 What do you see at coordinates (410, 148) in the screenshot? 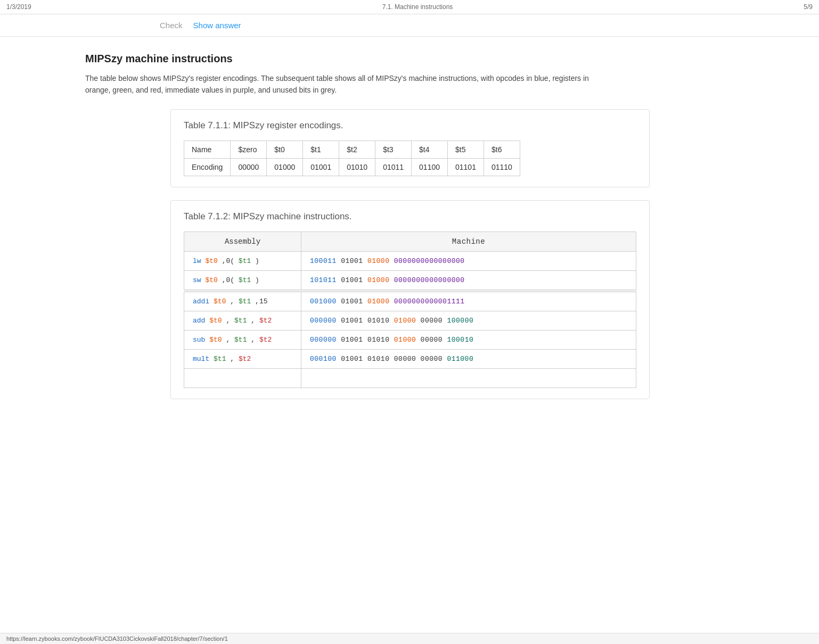
I see `register-encodings-container: Table 7.1.1: MIPSzy register encodings. …` at bounding box center [410, 148].